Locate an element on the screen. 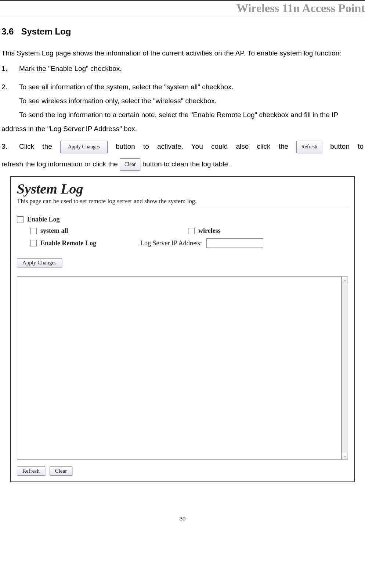 The image size is (365, 588). system-all-label: system all is located at coordinates (54, 231).